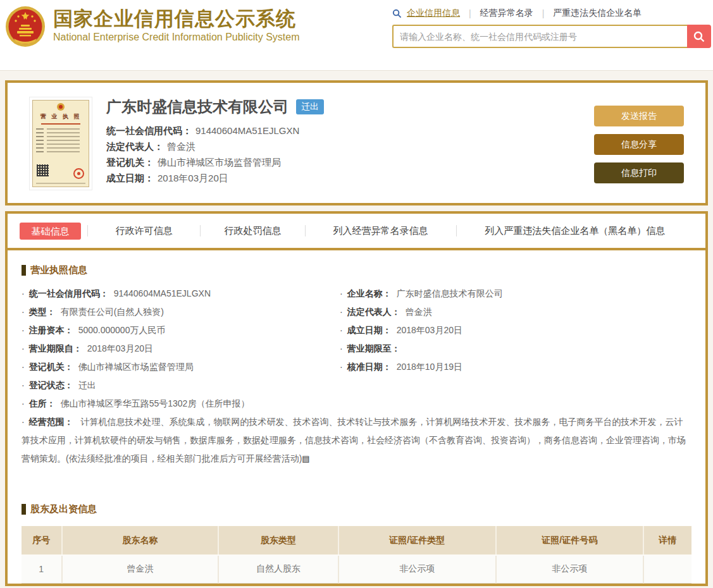 The image size is (713, 588). What do you see at coordinates (162, 293) in the screenshot?
I see `field-value: 91440604MA51EJLGXN` at bounding box center [162, 293].